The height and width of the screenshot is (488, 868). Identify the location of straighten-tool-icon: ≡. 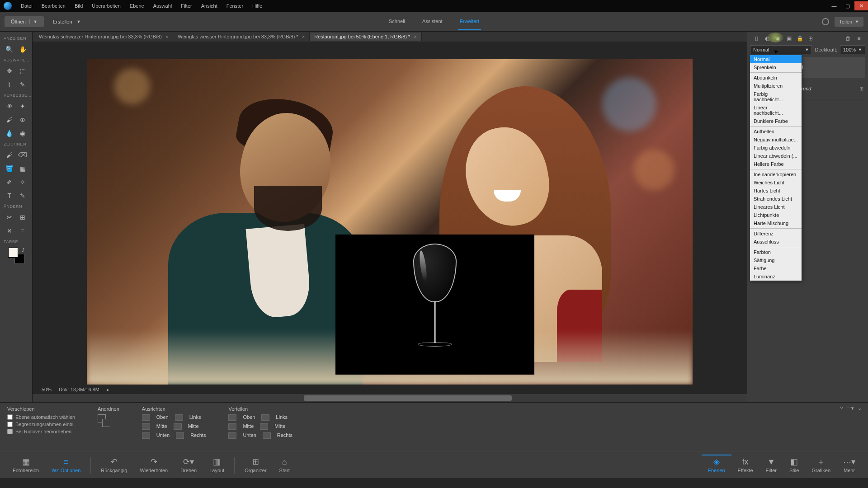
(23, 231).